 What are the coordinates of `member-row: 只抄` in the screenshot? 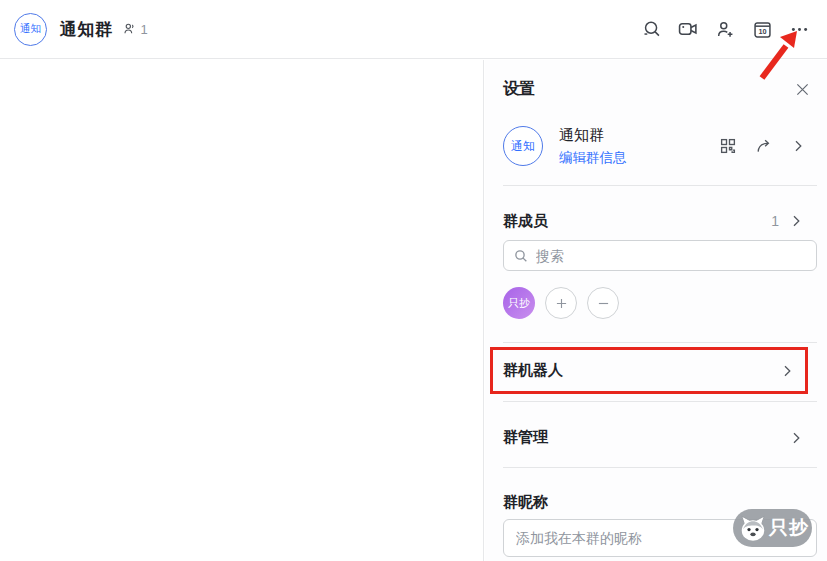 It's located at (660, 303).